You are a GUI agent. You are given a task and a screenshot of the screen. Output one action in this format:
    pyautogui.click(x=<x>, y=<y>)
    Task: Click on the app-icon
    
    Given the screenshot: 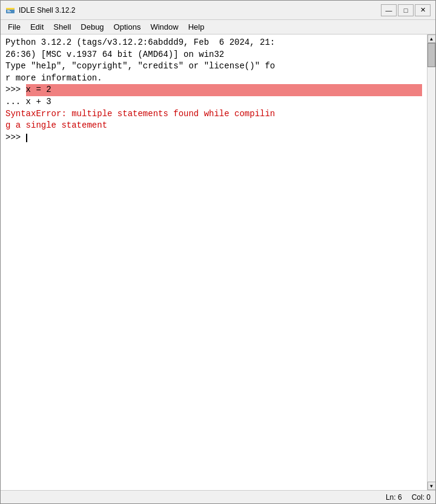 What is the action you would take?
    pyautogui.click(x=10, y=10)
    